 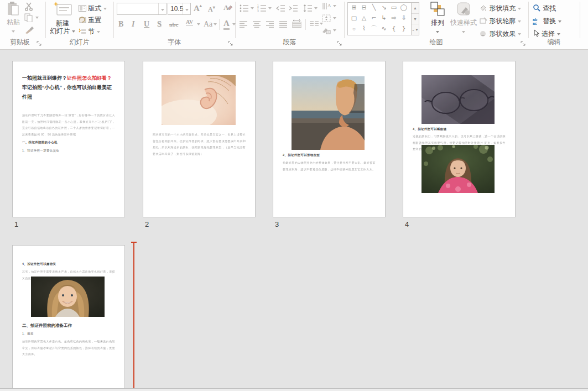 I want to click on italic-button: I, so click(x=133, y=24).